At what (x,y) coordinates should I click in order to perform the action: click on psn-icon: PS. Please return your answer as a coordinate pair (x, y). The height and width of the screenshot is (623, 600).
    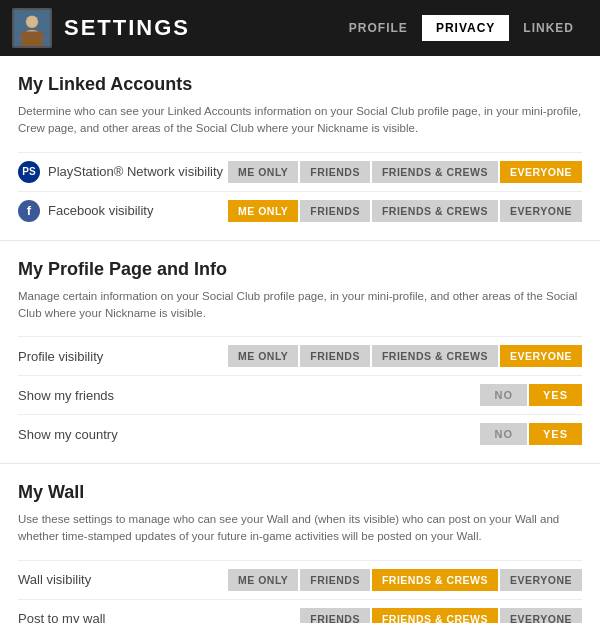
    Looking at the image, I should click on (29, 172).